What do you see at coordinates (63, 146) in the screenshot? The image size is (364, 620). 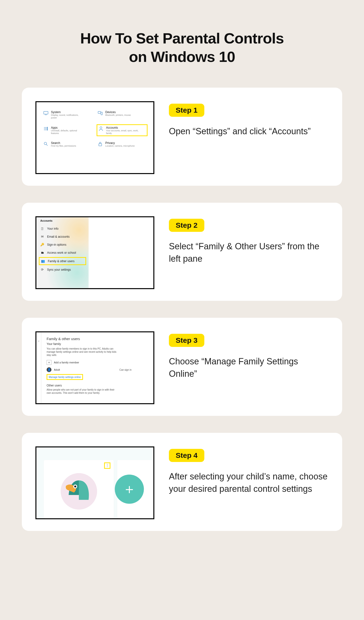 I see `tile-sub: Find my files, permissions` at bounding box center [63, 146].